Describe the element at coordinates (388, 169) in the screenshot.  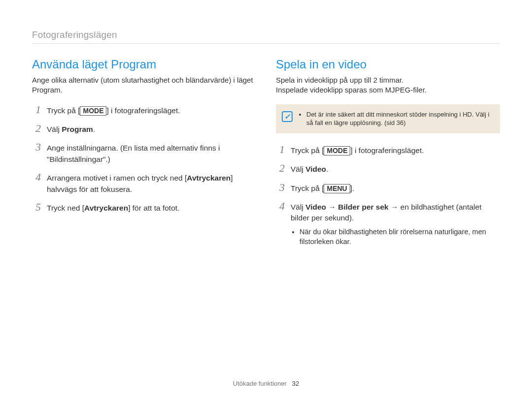
I see `step-item: 2 Välj Video.` at that location.